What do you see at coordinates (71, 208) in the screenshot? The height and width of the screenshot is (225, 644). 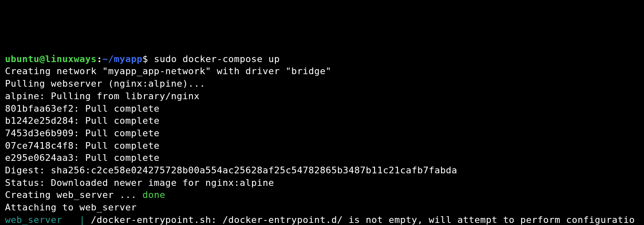 I see `output-line: Attaching to web_server` at bounding box center [71, 208].